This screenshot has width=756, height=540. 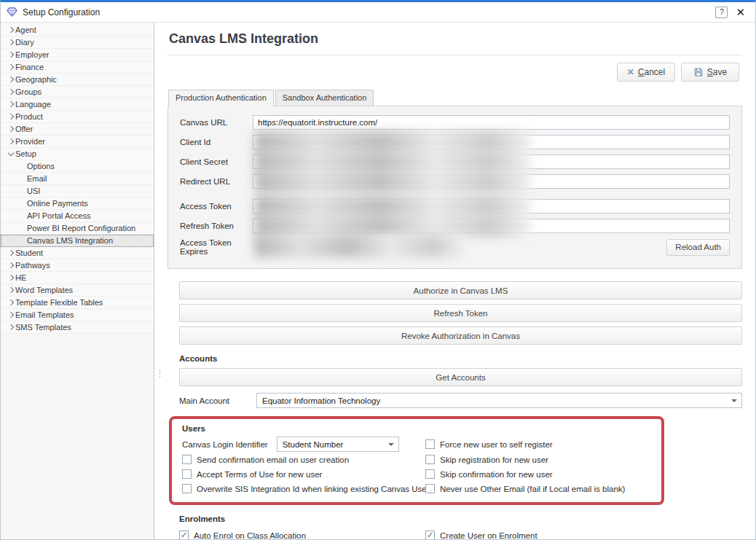 I want to click on sidebar-item-options: Options, so click(x=77, y=166).